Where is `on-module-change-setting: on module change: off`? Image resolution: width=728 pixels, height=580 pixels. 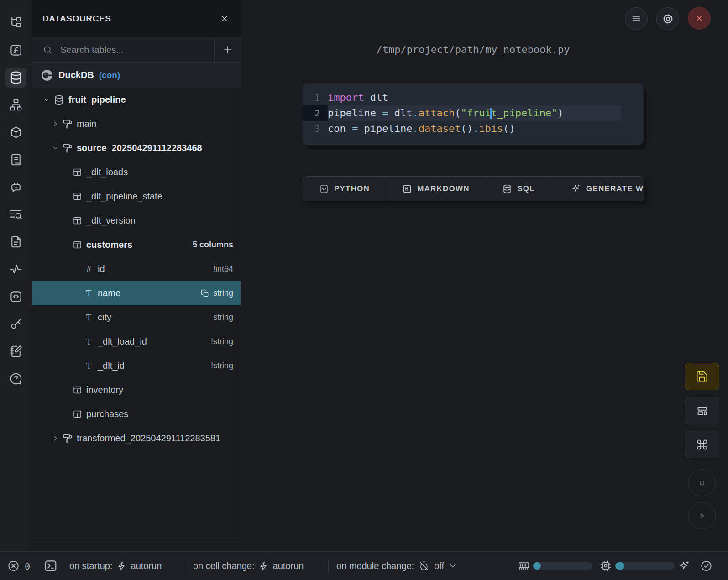 on-module-change-setting: on module change: off is located at coordinates (397, 566).